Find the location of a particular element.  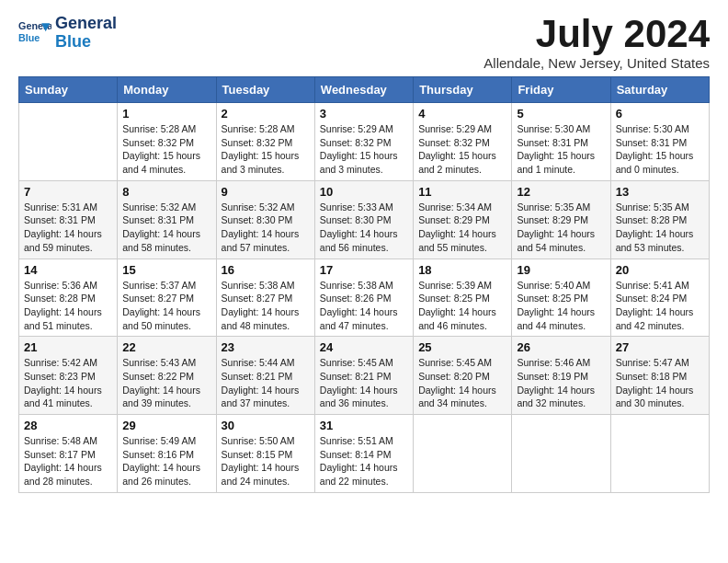

calendar-cell: 12Sunrise: 5:35 AM Sunset: 8:29 PM Dayli… is located at coordinates (561, 219).